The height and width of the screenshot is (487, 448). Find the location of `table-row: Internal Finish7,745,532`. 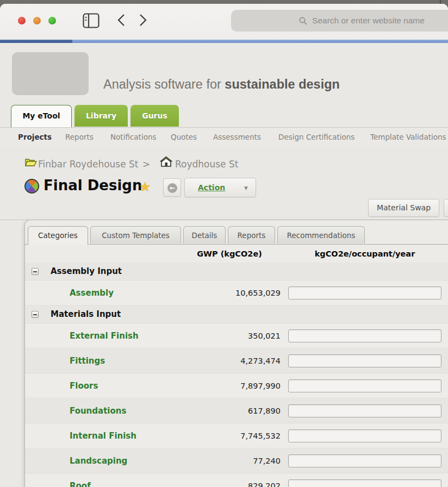

table-row: Internal Finish7,745,532 is located at coordinates (237, 436).